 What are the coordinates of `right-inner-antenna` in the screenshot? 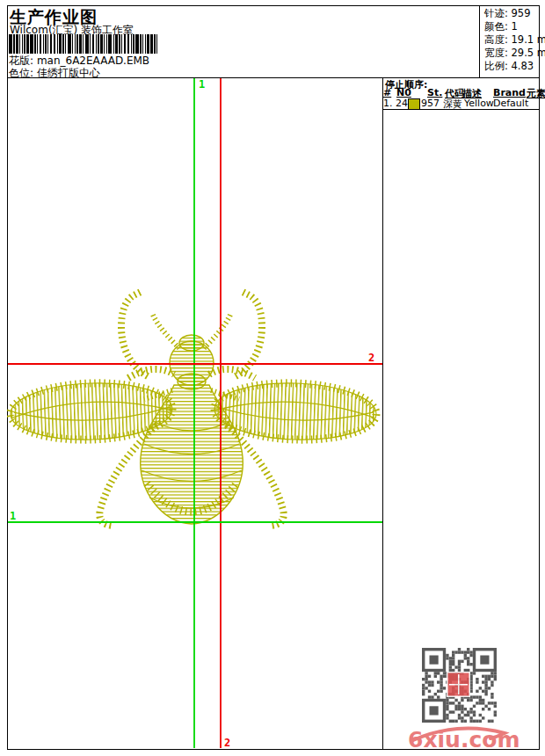 It's located at (217, 331).